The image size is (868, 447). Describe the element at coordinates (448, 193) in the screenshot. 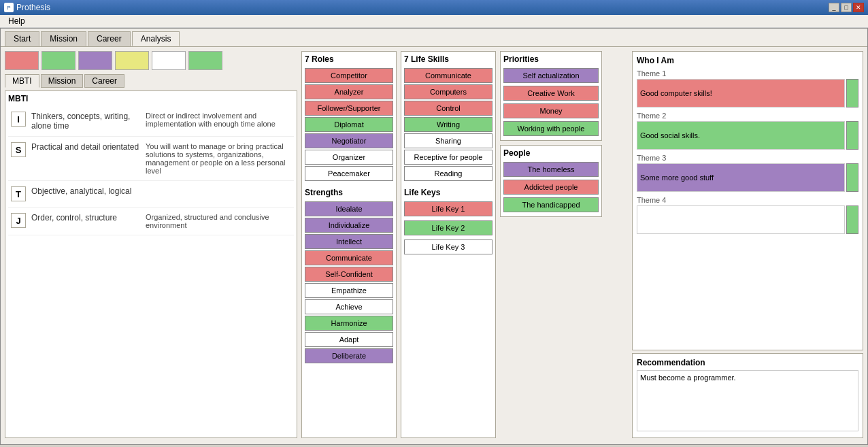

I see `life-keys-title: Life Keys` at that location.